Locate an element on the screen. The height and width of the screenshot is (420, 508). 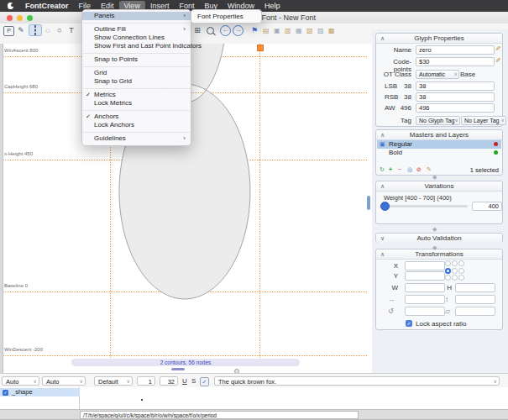
menu-item-lock-metrics: Lock Metrics is located at coordinates (136, 103).